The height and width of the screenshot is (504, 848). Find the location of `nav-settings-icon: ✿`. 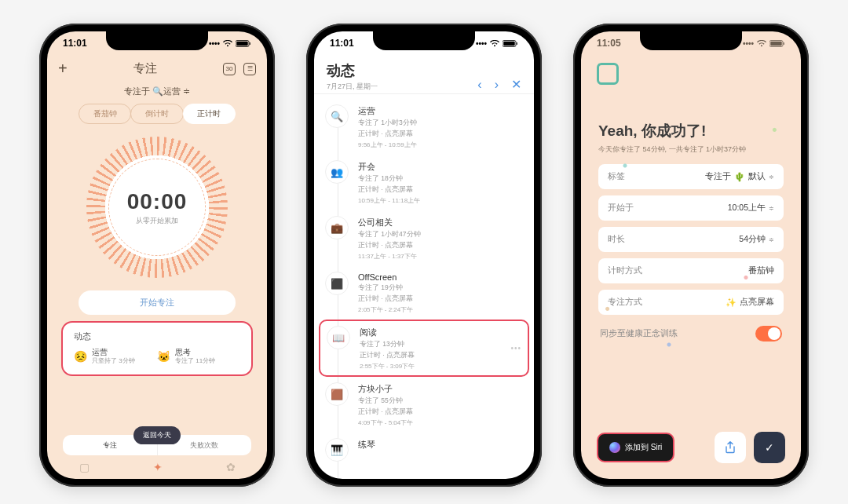

nav-settings-icon: ✿ is located at coordinates (231, 467).